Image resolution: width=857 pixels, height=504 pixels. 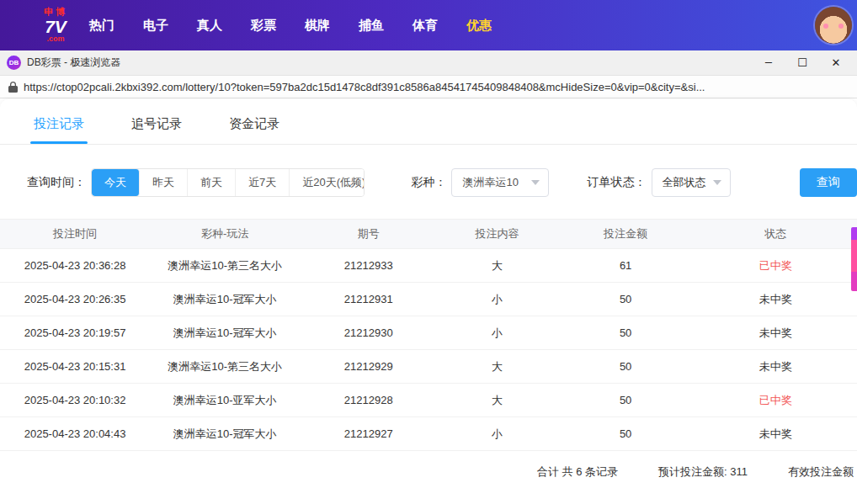 What do you see at coordinates (317, 25) in the screenshot?
I see `nav-item-cards: 棋牌` at bounding box center [317, 25].